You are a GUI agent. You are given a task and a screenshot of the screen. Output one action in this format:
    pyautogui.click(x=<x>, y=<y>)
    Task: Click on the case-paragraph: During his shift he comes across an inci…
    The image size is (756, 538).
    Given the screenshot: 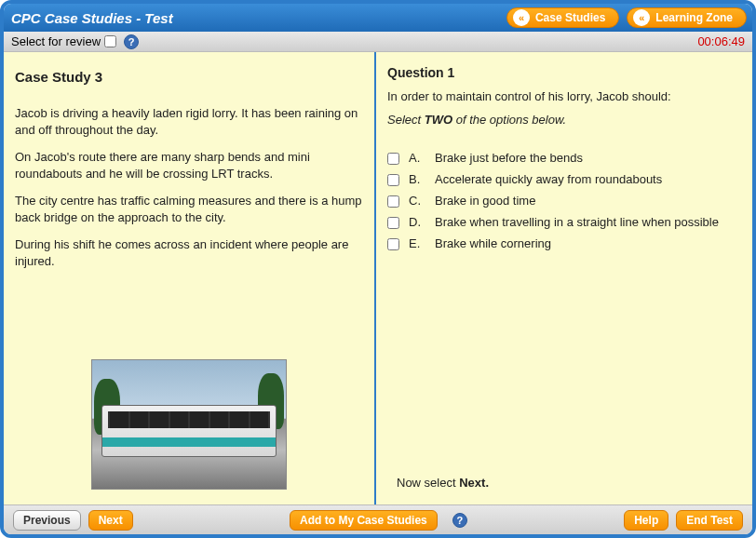 What is the action you would take?
    pyautogui.click(x=189, y=253)
    